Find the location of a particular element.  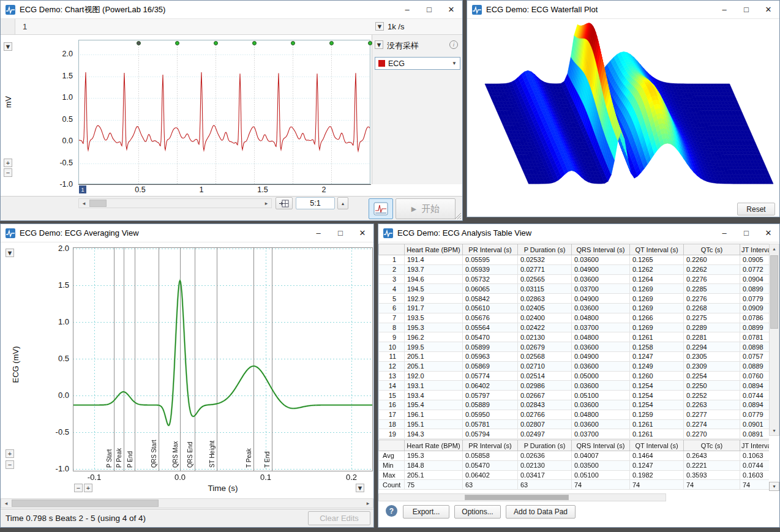

table-row: 12205.10.058690.027100.036000.12490.2309… is located at coordinates (574, 366).